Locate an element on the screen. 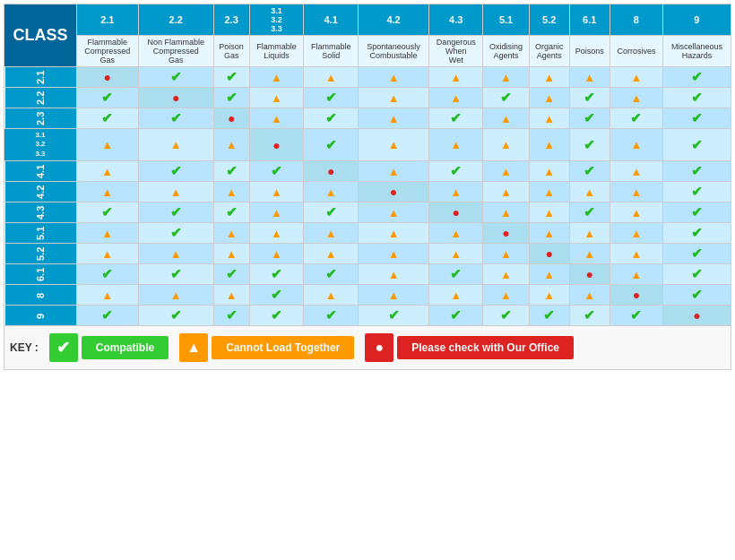  cell-11-2: ✔ is located at coordinates (231, 315).